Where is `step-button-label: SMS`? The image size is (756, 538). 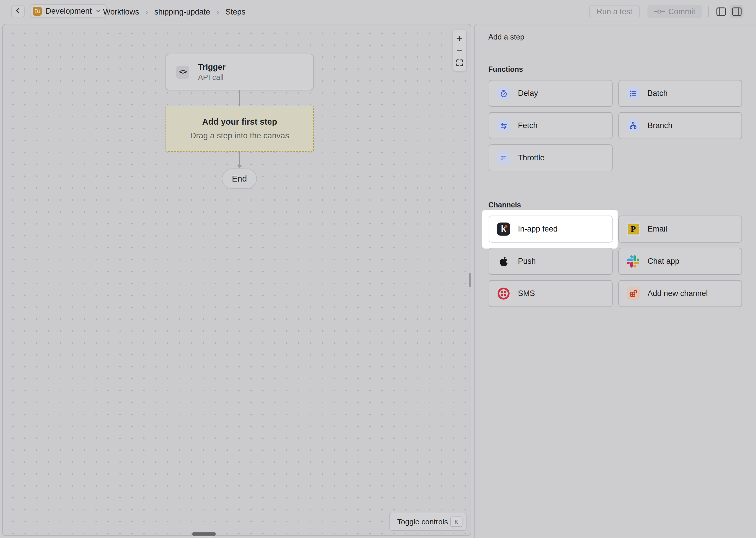
step-button-label: SMS is located at coordinates (527, 294).